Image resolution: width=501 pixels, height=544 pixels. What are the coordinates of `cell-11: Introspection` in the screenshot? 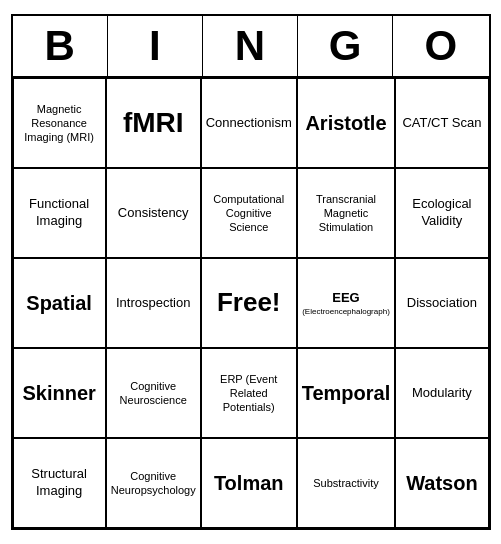 It's located at (154, 303).